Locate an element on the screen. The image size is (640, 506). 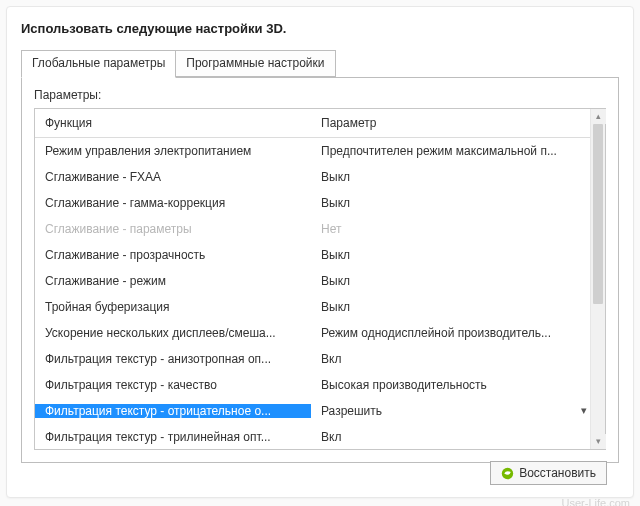
cell-parameter: Предпочтителен режим максимальной п... is located at coordinates (458, 151).